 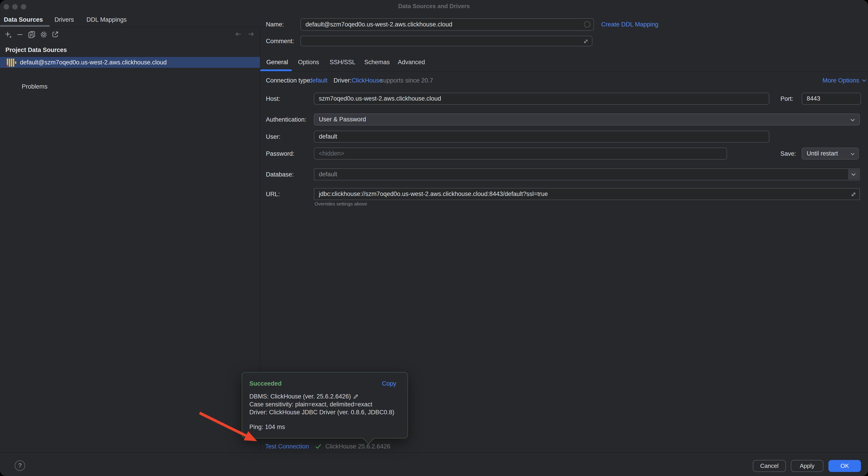 I want to click on name-value: default@szm7oqed0o.us-west-2.aws.clickho…, so click(x=379, y=24).